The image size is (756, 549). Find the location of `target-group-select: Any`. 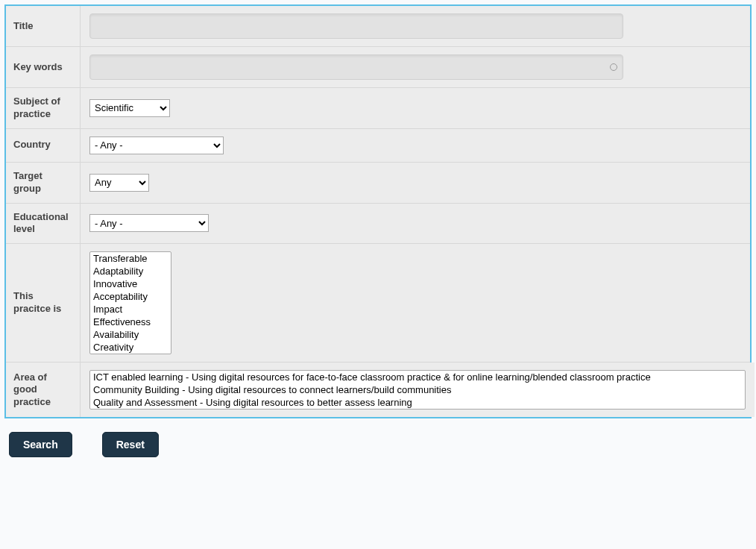

target-group-select: Any is located at coordinates (119, 183).